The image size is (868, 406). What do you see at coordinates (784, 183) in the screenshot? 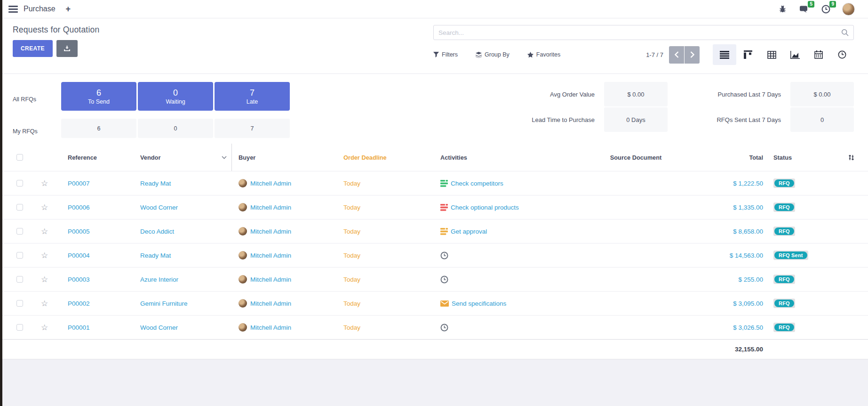
I see `status-badge: RFQ` at bounding box center [784, 183].